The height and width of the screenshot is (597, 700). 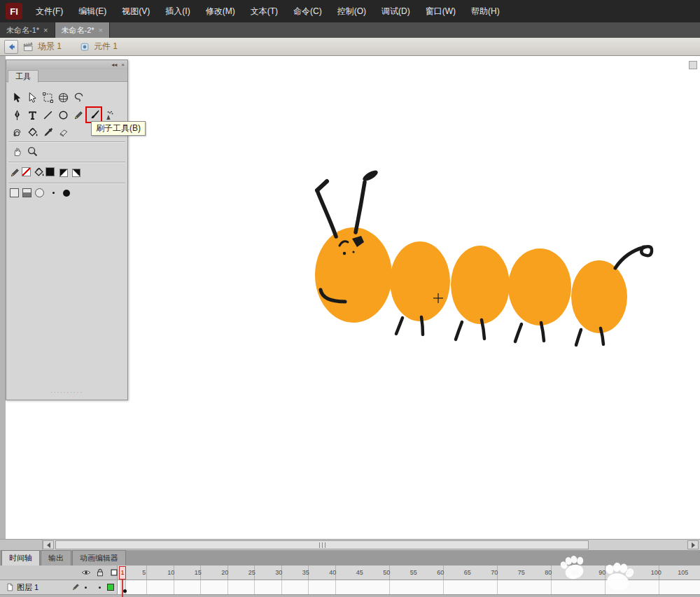 What do you see at coordinates (350, 47) in the screenshot?
I see `edit-bar: 场景 1 元件 1` at bounding box center [350, 47].